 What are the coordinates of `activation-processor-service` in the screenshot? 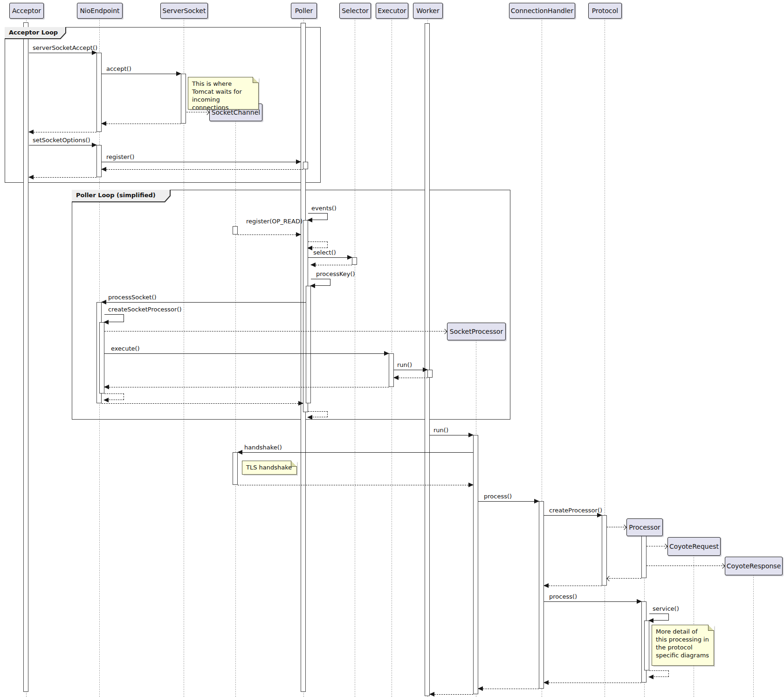 It's located at (647, 645).